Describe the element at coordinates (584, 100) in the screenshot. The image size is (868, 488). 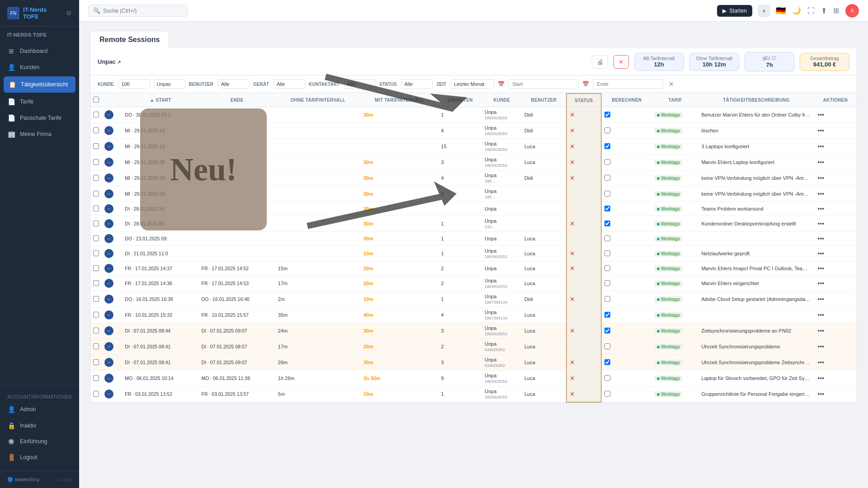
I see `header-status: STATUS` at that location.